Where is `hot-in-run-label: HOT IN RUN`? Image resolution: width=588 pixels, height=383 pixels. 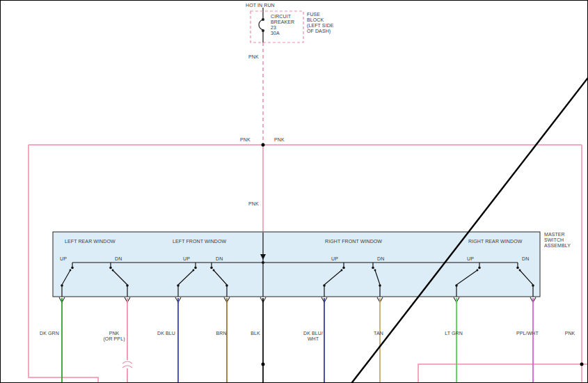 hot-in-run-label: HOT IN RUN is located at coordinates (260, 6).